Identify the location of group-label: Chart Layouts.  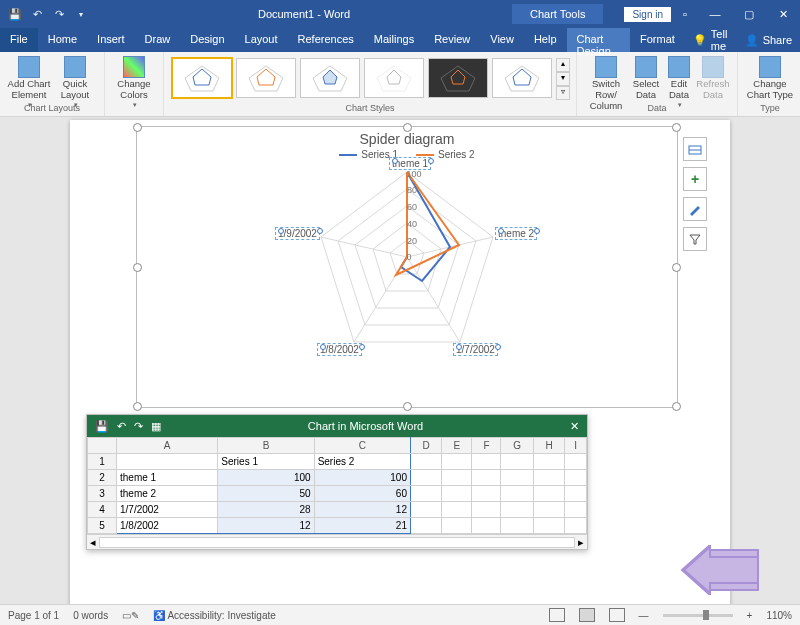
(52, 108).